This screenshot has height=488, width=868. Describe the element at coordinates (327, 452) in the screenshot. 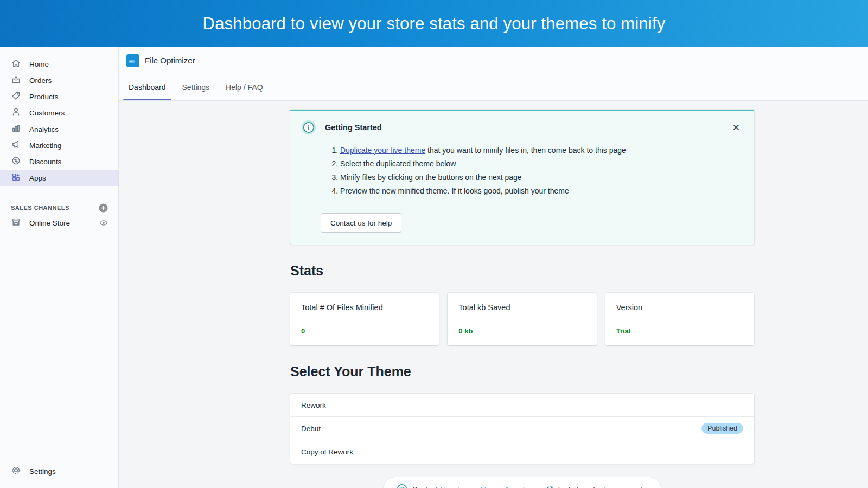

I see `theme-name: Copy of Rework` at that location.